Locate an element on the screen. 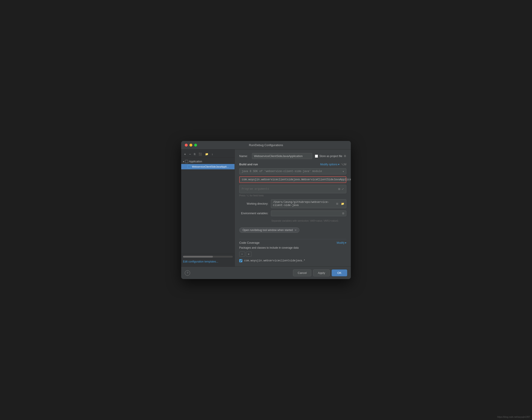 The width and height of the screenshot is (532, 420). sdk-dropdown-arrow is located at coordinates (343, 171).